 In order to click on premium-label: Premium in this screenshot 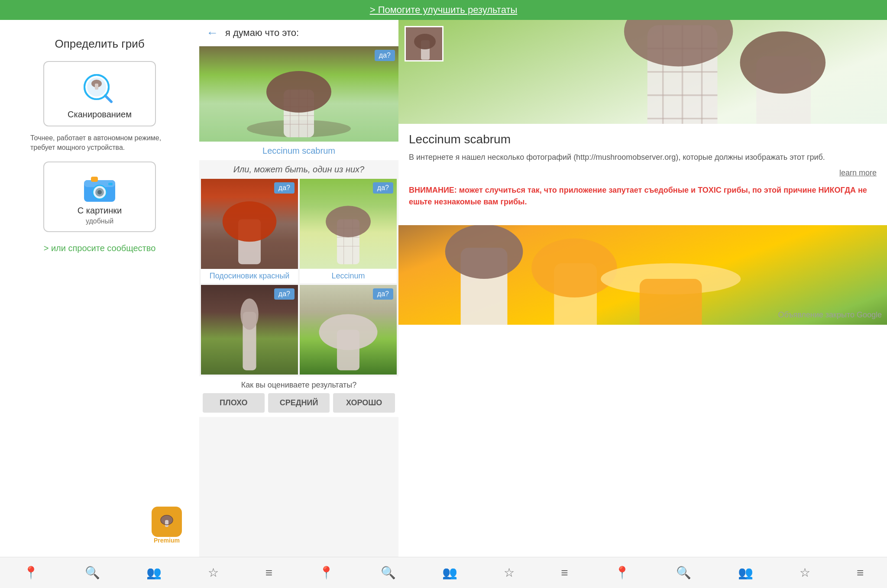, I will do `click(167, 540)`.